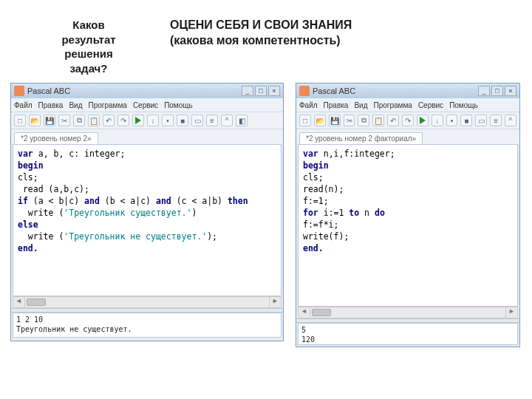  Describe the element at coordinates (89, 47) in the screenshot. I see `heading-left: Каков результат решения задач?` at that location.